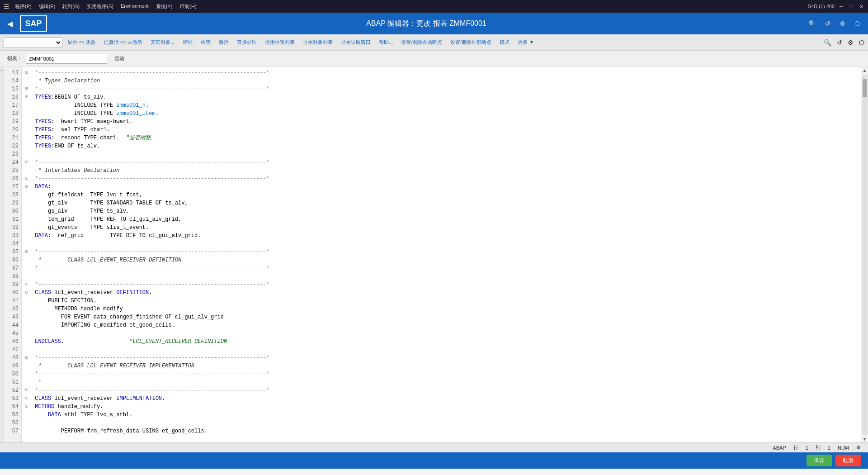 This screenshot has height=475, width=868. I want to click on toolbar-btn-help: 帮助..., so click(386, 43).